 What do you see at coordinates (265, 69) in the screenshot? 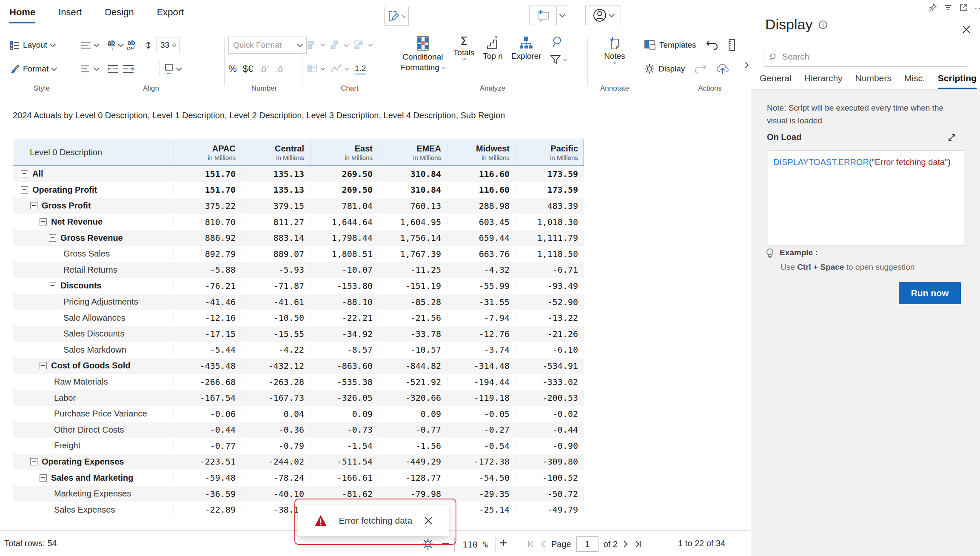
I see `add-decimal-button: .0+` at bounding box center [265, 69].